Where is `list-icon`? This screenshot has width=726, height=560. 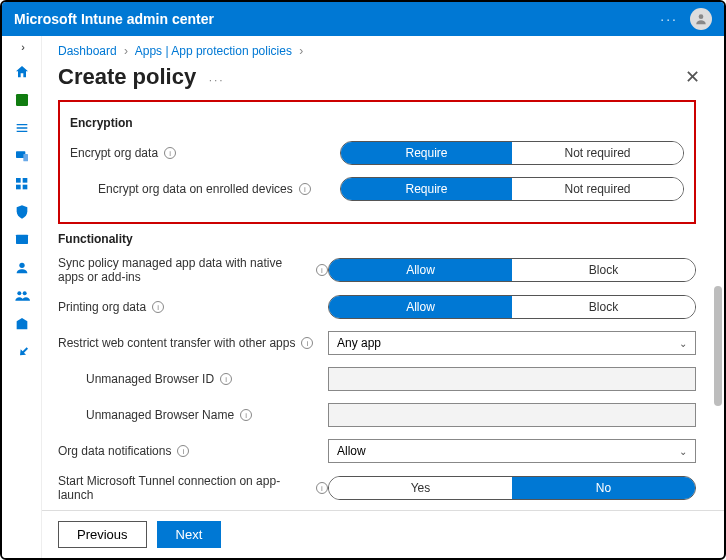
list-icon is located at coordinates (22, 128).